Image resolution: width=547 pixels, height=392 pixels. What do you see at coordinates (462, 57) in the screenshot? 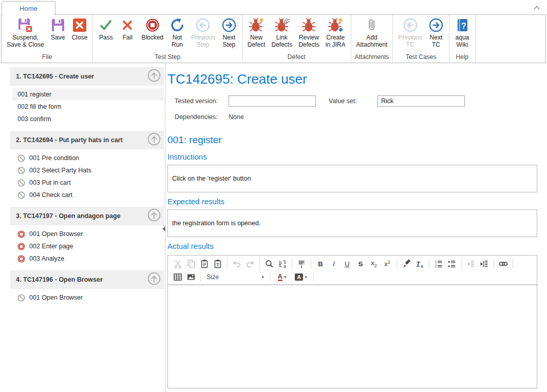
I see `ribbon-group-label: Help` at bounding box center [462, 57].